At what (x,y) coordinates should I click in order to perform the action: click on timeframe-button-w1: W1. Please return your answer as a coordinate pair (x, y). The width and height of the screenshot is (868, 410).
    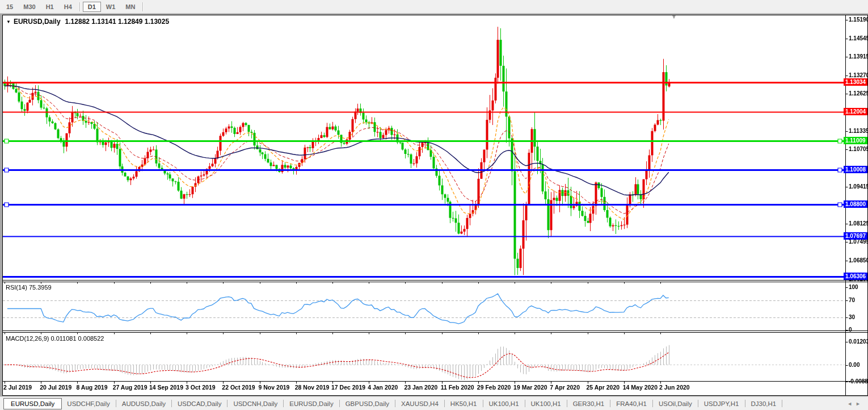
    Looking at the image, I should click on (111, 7).